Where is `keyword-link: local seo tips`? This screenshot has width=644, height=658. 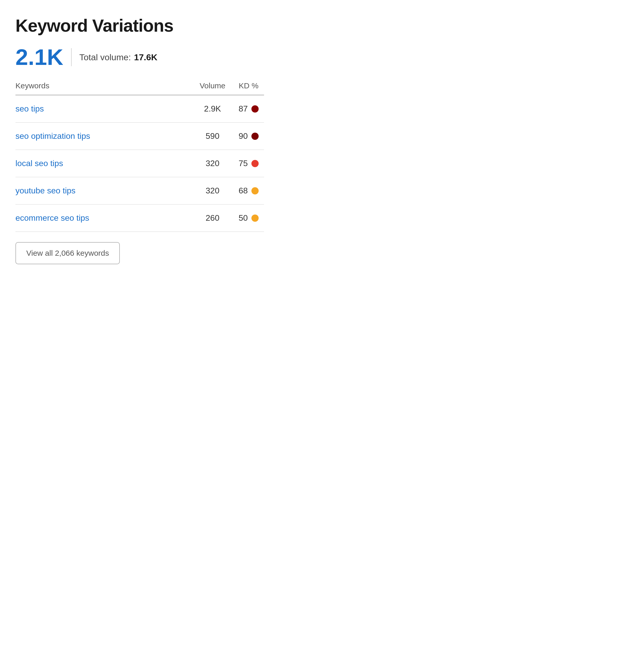 keyword-link: local seo tips is located at coordinates (104, 163).